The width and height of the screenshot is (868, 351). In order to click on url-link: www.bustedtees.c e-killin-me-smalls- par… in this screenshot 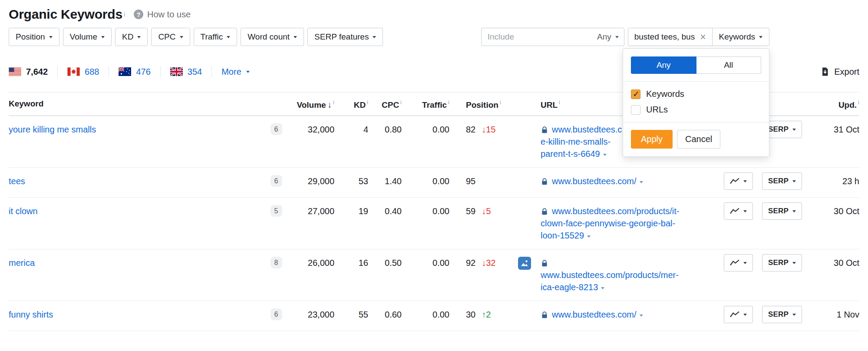, I will do `click(581, 142)`.